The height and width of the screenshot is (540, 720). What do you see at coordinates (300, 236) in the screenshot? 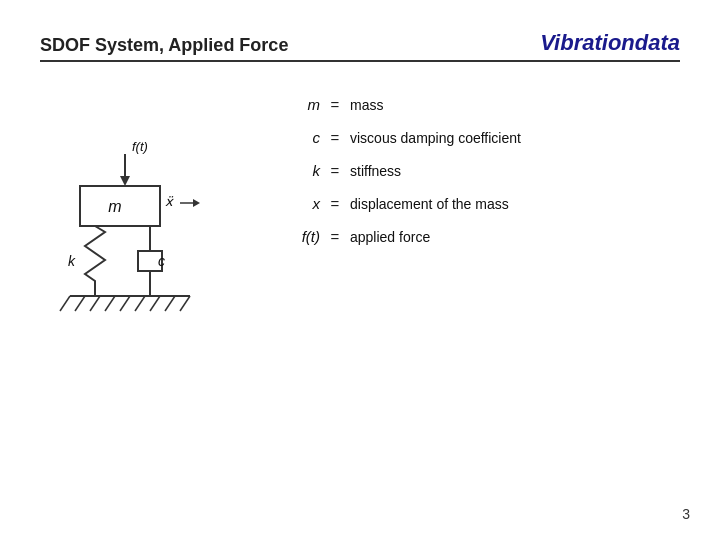
I see `symbol-ft: f(t)` at bounding box center [300, 236].